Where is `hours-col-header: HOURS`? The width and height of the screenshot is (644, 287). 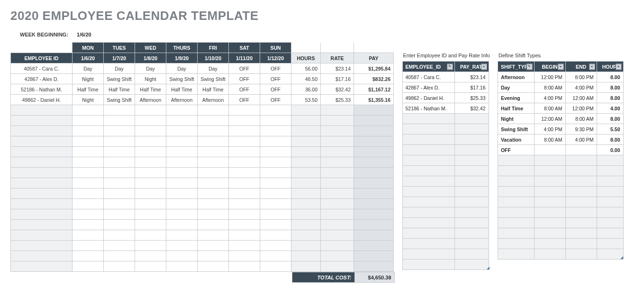
hours-col-header: HOURS is located at coordinates (610, 67).